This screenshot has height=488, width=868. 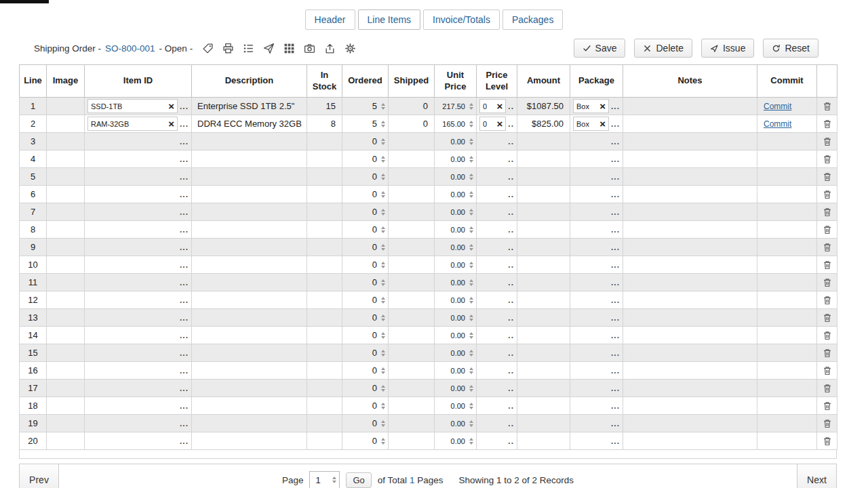 What do you see at coordinates (456, 124) in the screenshot?
I see `unit-price-cell: 165.00` at bounding box center [456, 124].